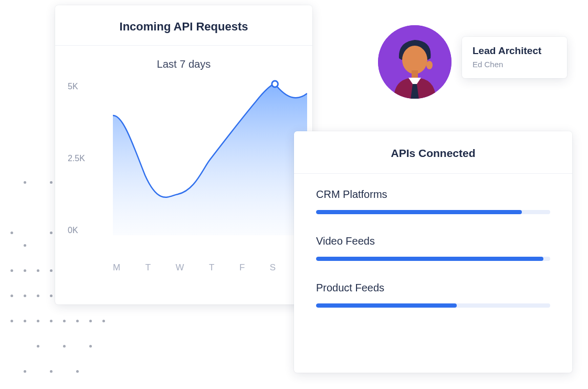  What do you see at coordinates (273, 268) in the screenshot?
I see `x-tick-label: S` at bounding box center [273, 268].